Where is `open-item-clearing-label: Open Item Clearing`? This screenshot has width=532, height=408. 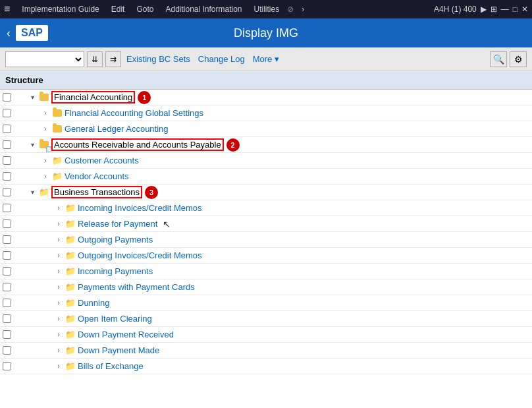
open-item-clearing-label: Open Item Clearing is located at coordinates (115, 319).